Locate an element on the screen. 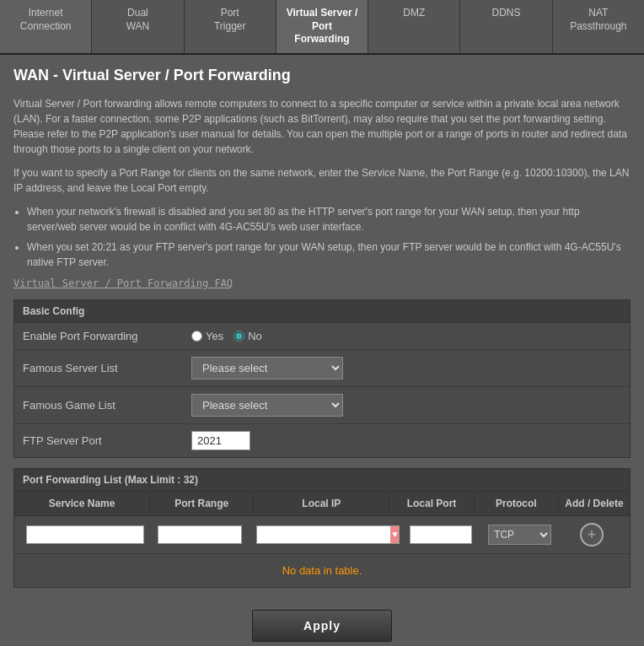 This screenshot has height=646, width=644. add-rule-button: + is located at coordinates (592, 535).